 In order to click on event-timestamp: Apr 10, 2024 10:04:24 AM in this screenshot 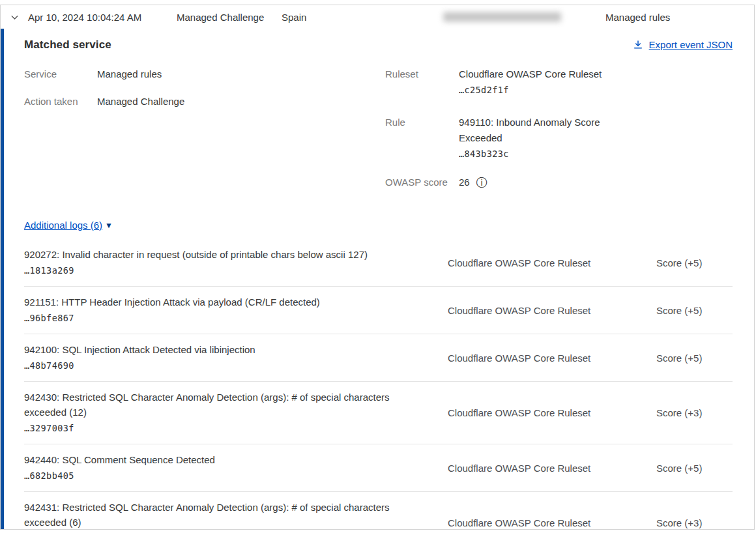, I will do `click(85, 17)`.